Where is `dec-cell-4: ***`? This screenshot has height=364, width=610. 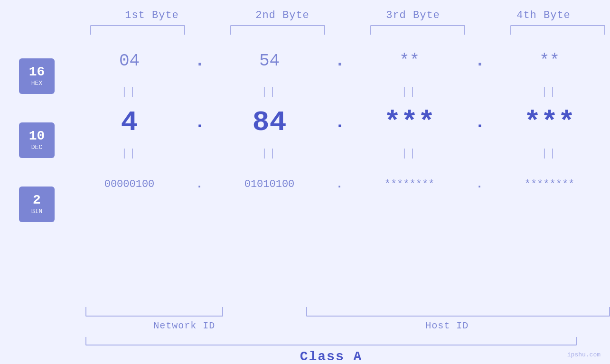 dec-cell-4: *** is located at coordinates (547, 122).